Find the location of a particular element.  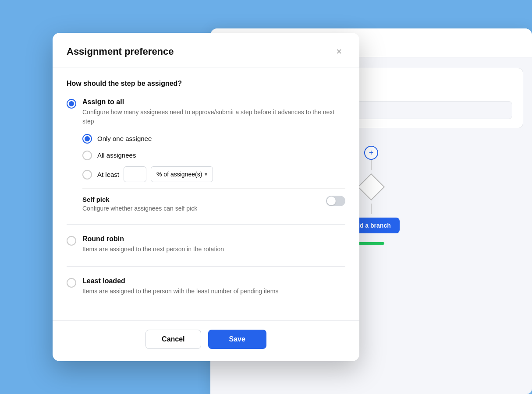

assign-all-title: Assign to all is located at coordinates (214, 102).